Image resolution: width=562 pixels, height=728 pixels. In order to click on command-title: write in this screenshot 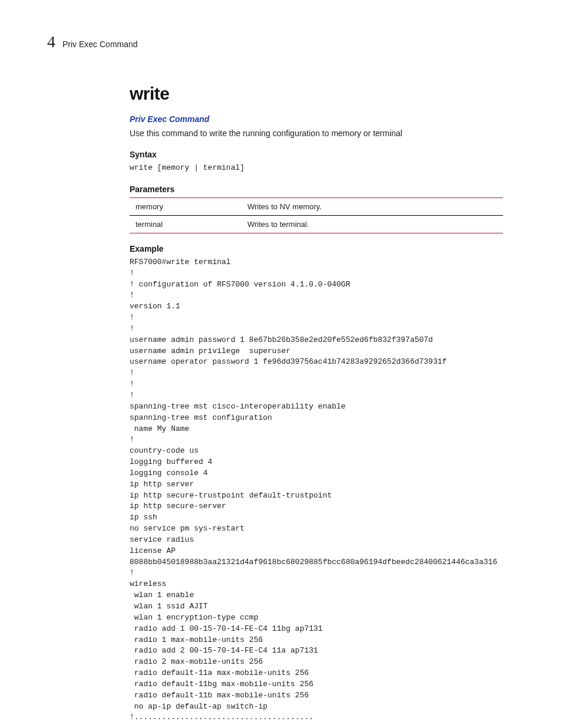, I will do `click(316, 94)`.